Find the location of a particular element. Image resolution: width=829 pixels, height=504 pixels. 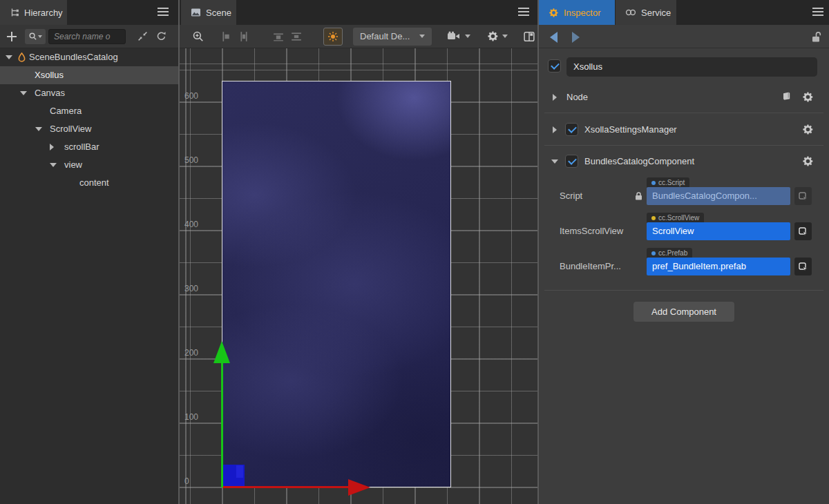

collapse-all-icon is located at coordinates (142, 36).